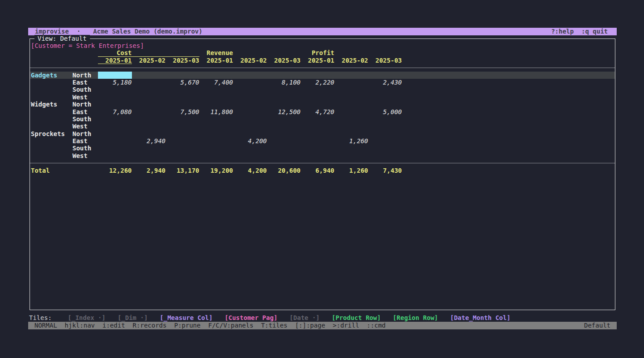 Image resolution: width=644 pixels, height=358 pixels. Describe the element at coordinates (182, 112) in the screenshot. I see `value-cell: 7,500` at that location.